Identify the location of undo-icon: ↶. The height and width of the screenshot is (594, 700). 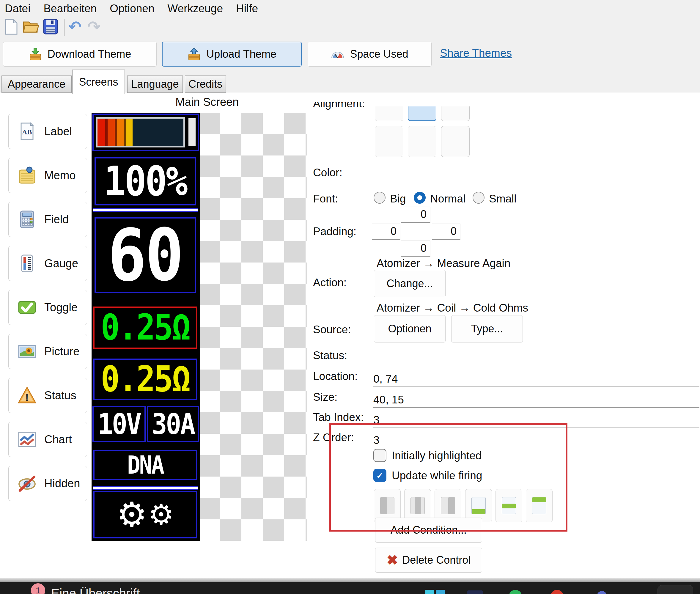
(75, 27).